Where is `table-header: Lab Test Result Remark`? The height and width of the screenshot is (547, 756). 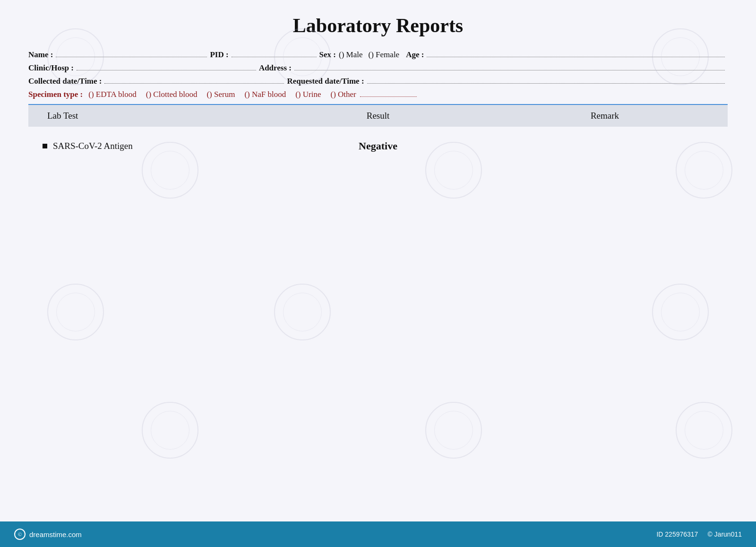
table-header: Lab Test Result Remark is located at coordinates (378, 116).